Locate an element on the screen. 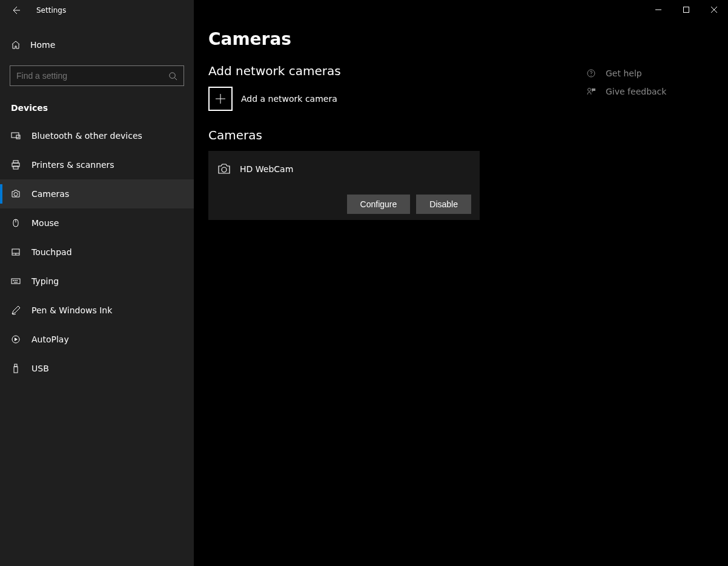 The width and height of the screenshot is (728, 566). close-button is located at coordinates (714, 10).